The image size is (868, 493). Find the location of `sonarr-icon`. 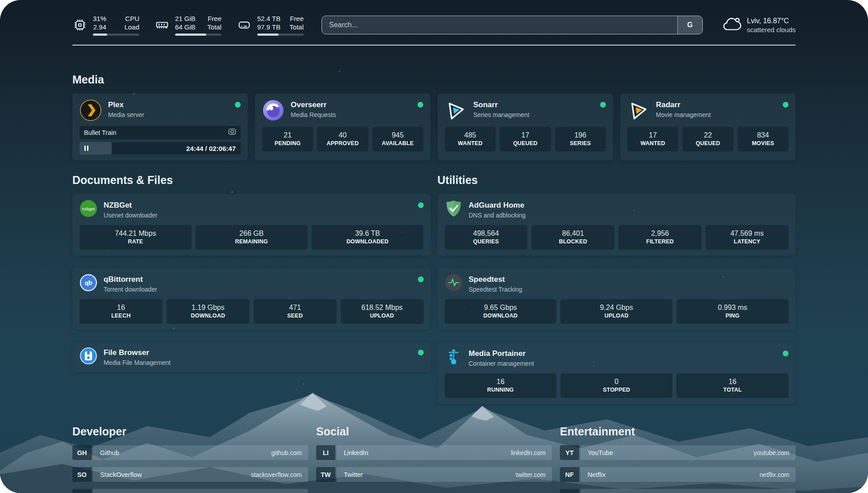

sonarr-icon is located at coordinates (456, 110).